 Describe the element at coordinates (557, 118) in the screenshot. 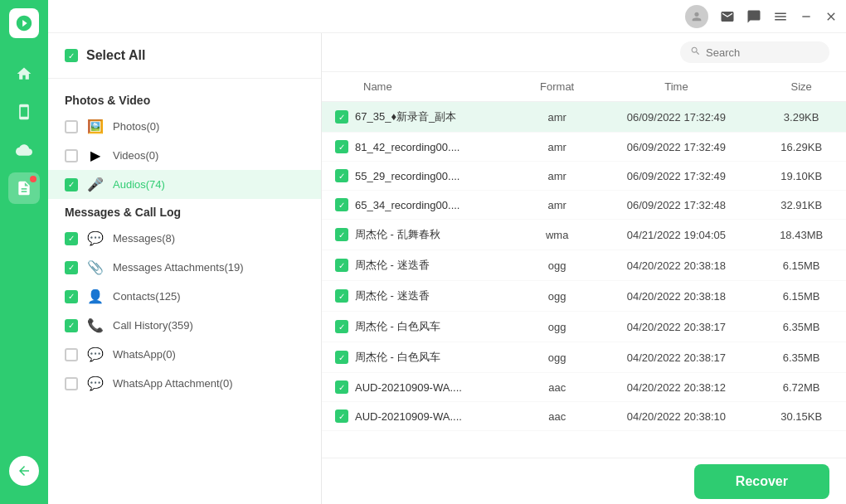

I see `row-format-cell: amr` at that location.